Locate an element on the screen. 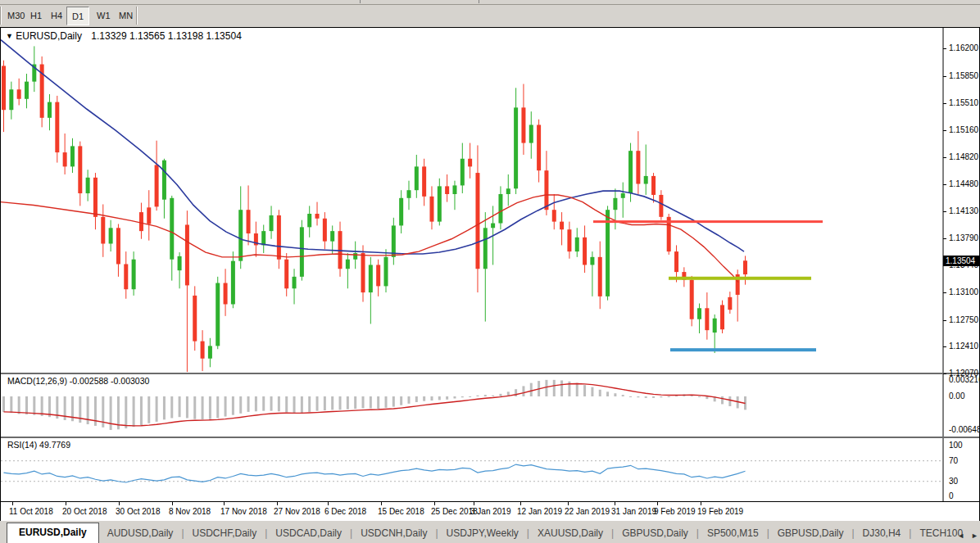 This screenshot has width=980, height=543. chart-tab-sp500-m15: SP500,M15 is located at coordinates (733, 534).